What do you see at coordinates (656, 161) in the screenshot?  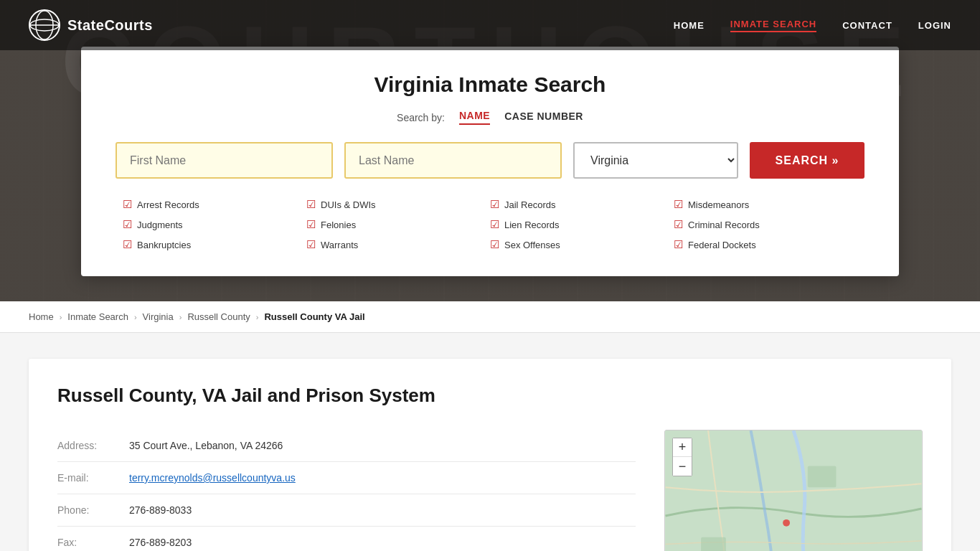 I see `state-select: Virginia` at bounding box center [656, 161].